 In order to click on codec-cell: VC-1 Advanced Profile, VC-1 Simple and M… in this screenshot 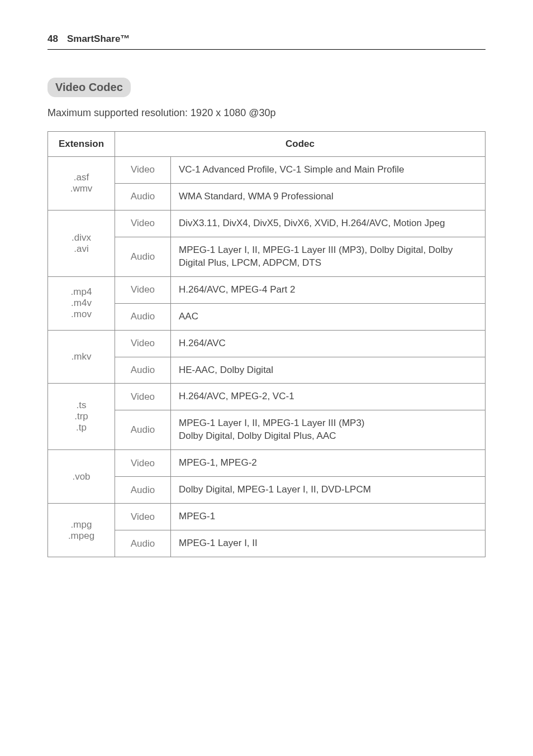, I will do `click(329, 170)`.